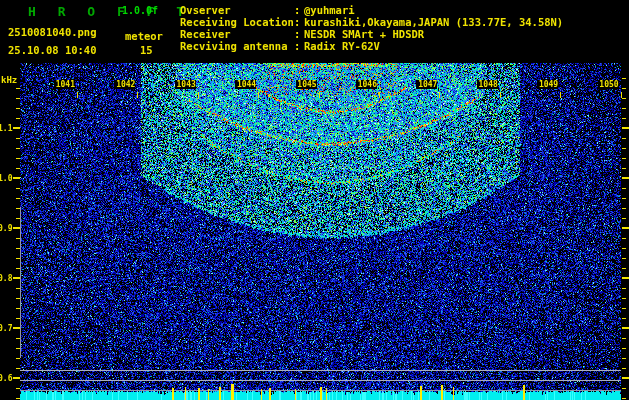 Image resolution: width=629 pixels, height=400 pixels. Describe the element at coordinates (488, 84) in the screenshot. I see `x-tick-label: 1048` at that location.